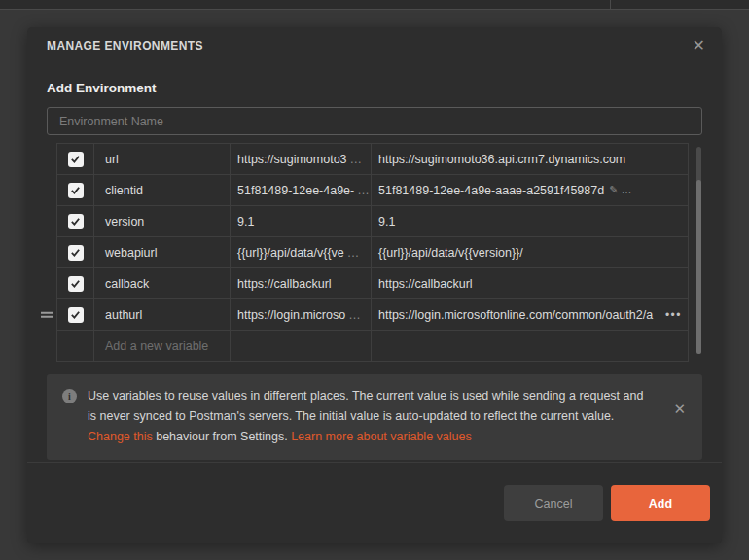 Image resolution: width=749 pixels, height=560 pixels. Describe the element at coordinates (374, 503) in the screenshot. I see `dialog-footer: Cancel Add` at that location.